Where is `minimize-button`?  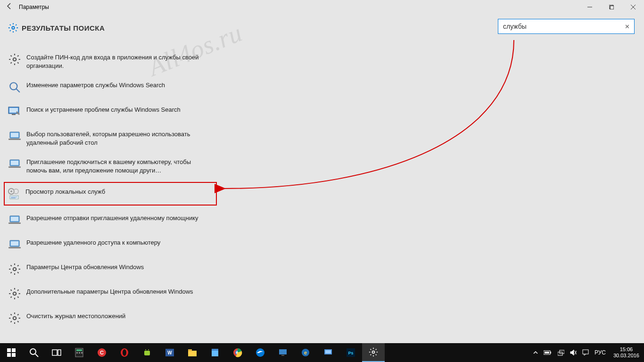 minimize-button is located at coordinates (590, 7).